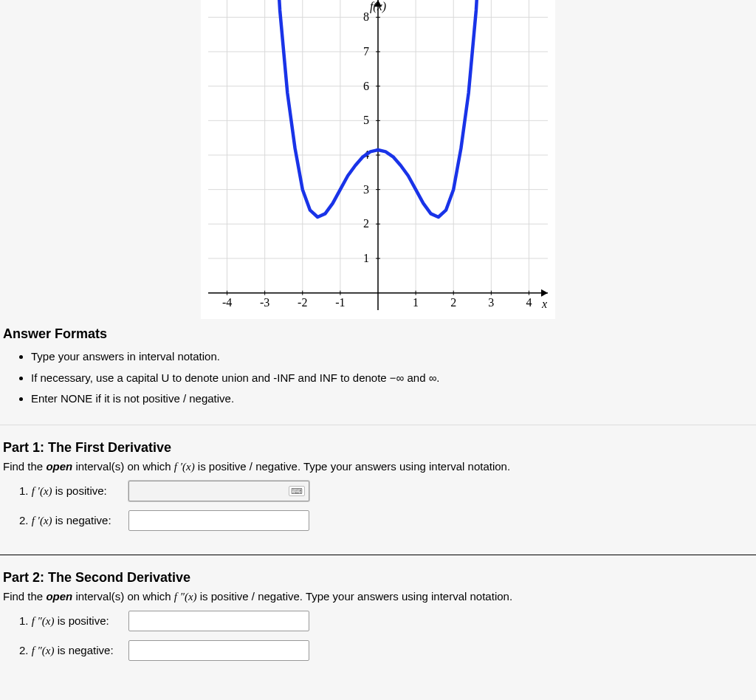 The width and height of the screenshot is (756, 700). I want to click on part1-q2-input, so click(219, 521).